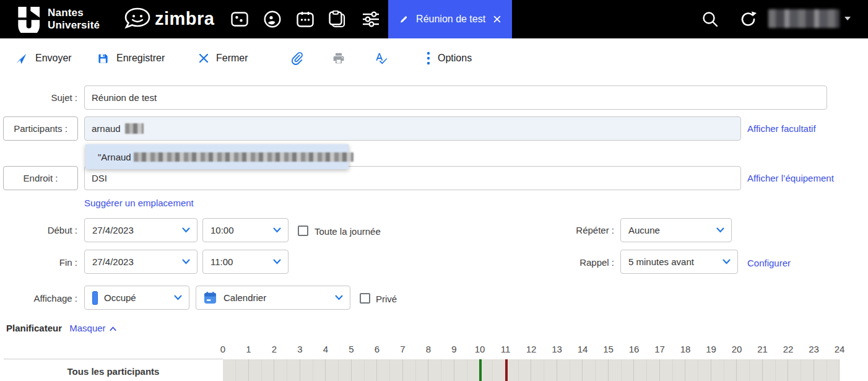  Describe the element at coordinates (381, 58) in the screenshot. I see `spellcheck-button` at that location.